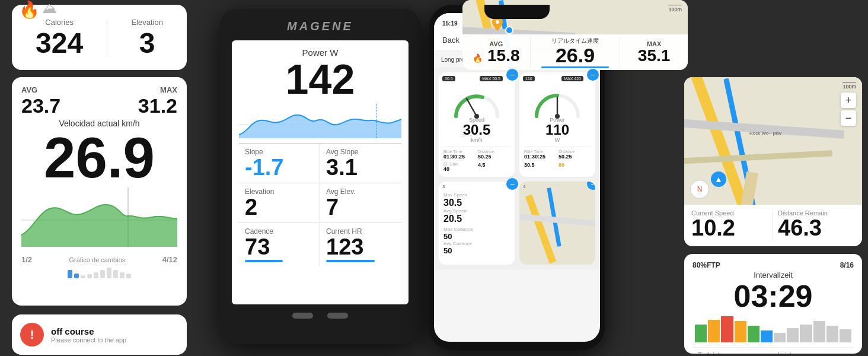  What do you see at coordinates (338, 316) in the screenshot?
I see `device-btn-right` at bounding box center [338, 316].